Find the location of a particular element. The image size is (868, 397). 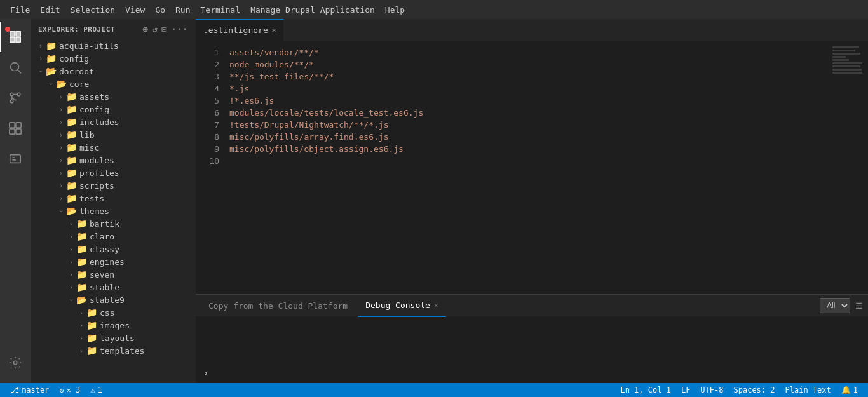

tree-item-engines: › 📁 engines is located at coordinates (113, 262).